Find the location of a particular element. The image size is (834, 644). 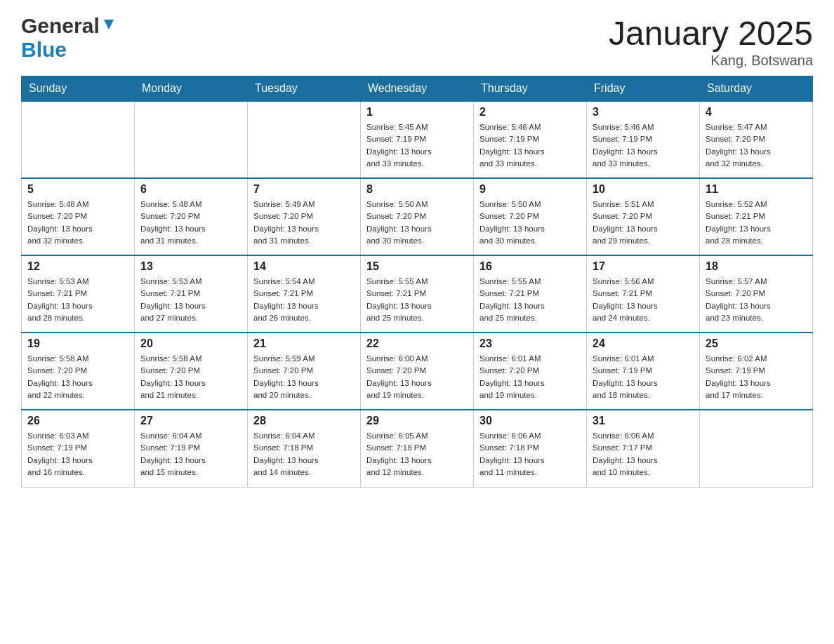

day-info: Sunrise: 6:00 AM Sunset: 7:20 PM Dayligh… is located at coordinates (417, 377).